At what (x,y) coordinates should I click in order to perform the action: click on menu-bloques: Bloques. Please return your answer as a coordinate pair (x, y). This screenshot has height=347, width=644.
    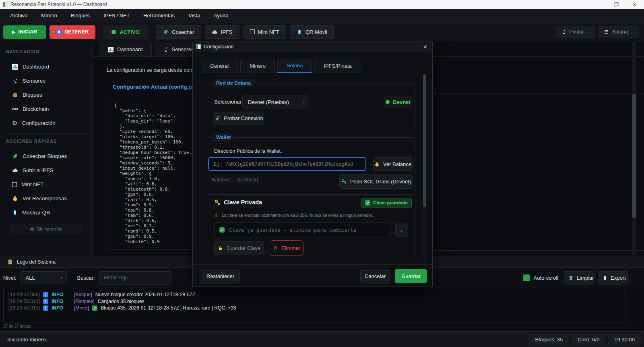
    Looking at the image, I should click on (80, 16).